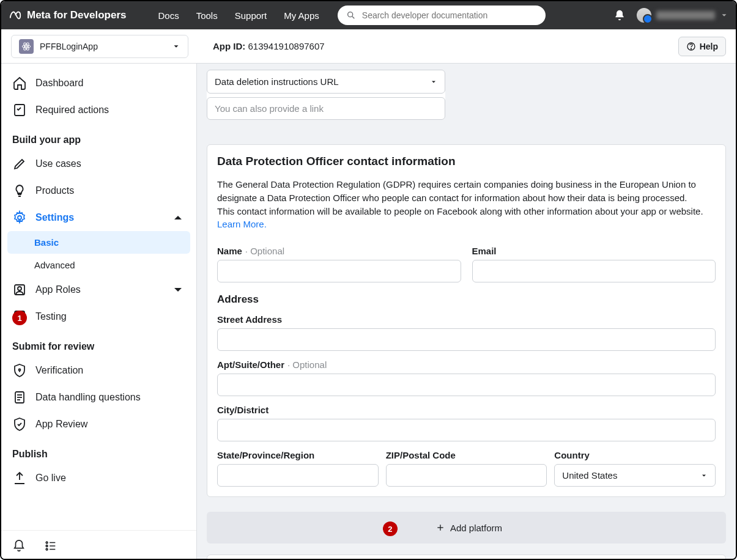 This screenshot has width=737, height=560. What do you see at coordinates (368, 46) in the screenshot?
I see `sub-header: PFFBLoginApp App ID: 613941910897607 Hel…` at bounding box center [368, 46].